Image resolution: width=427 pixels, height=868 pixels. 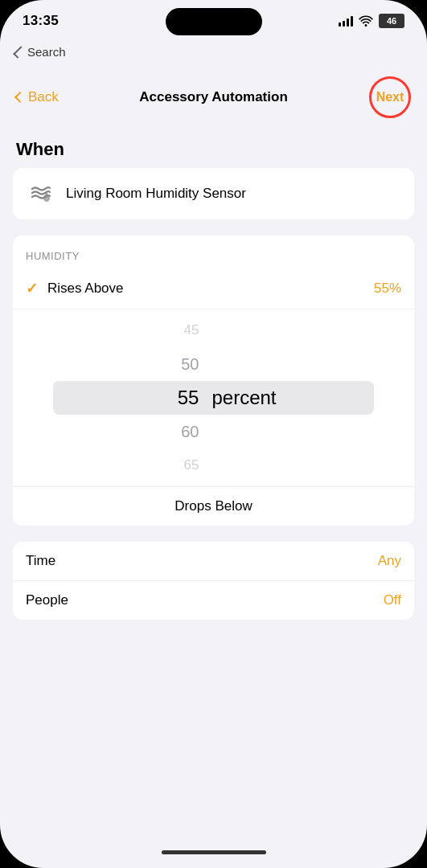 I want to click on home-bar, so click(x=214, y=852).